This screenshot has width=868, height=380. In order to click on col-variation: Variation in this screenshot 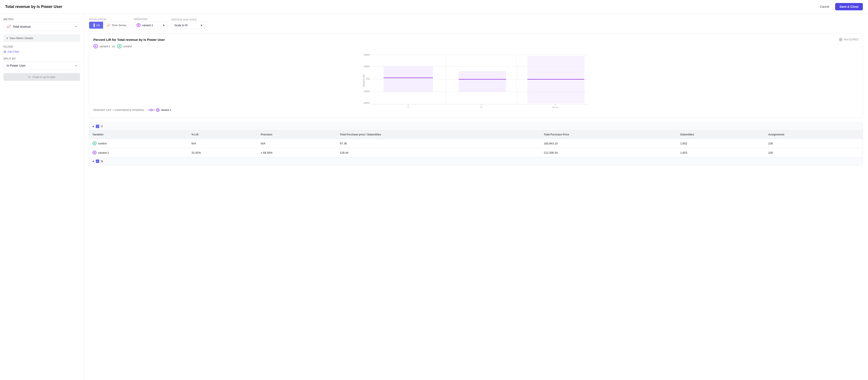, I will do `click(138, 135)`.